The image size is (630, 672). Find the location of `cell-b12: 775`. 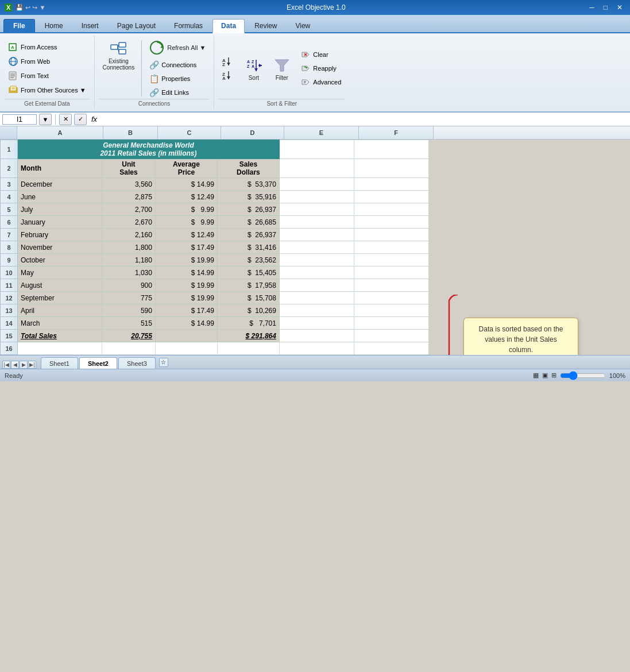

cell-b12: 775 is located at coordinates (129, 298).